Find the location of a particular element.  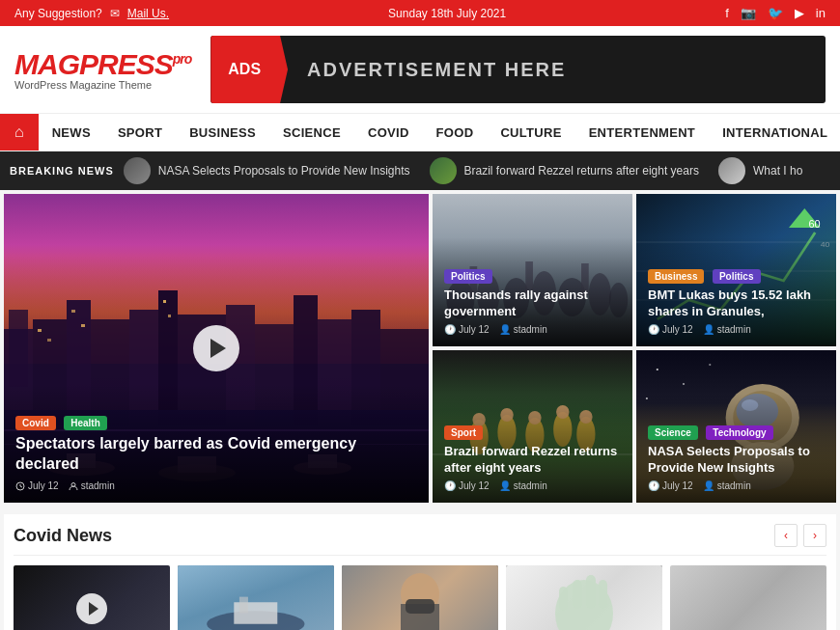

instagram-icon: 📷 is located at coordinates (748, 14).